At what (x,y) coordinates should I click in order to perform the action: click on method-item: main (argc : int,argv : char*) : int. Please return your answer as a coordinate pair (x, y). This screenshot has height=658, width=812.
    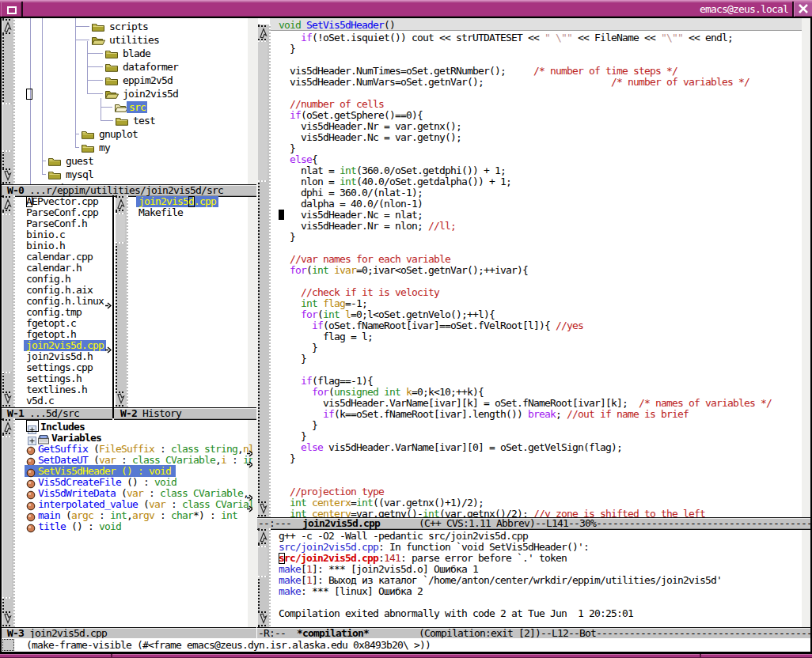
    Looking at the image, I should click on (138, 516).